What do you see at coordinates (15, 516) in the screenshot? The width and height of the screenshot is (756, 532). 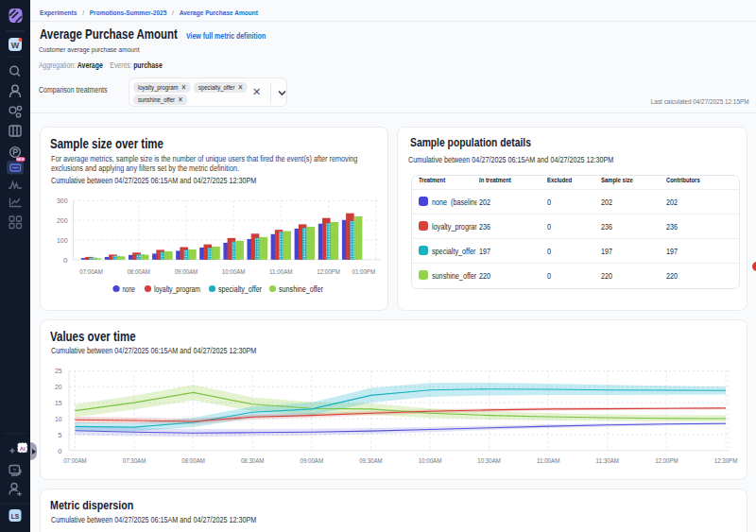 I see `svg-text: LS` at bounding box center [15, 516].